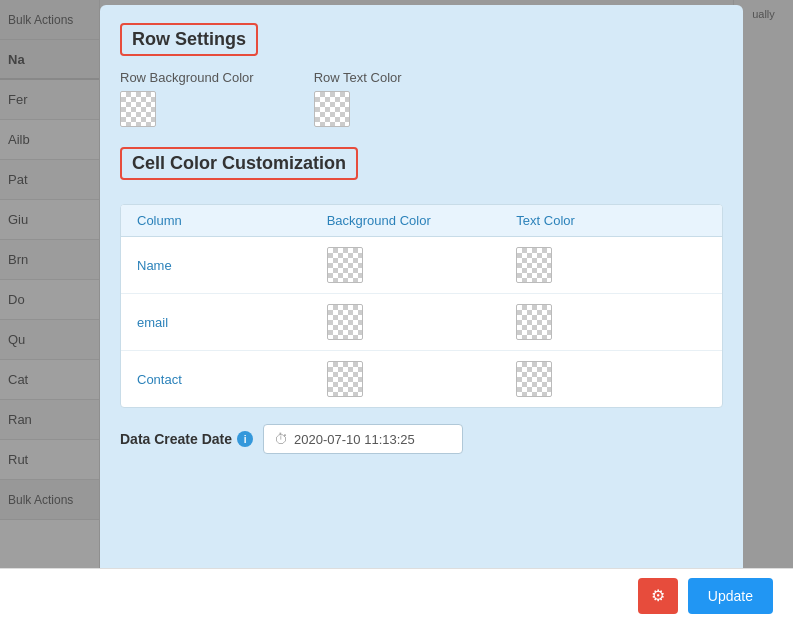 The image size is (793, 622). What do you see at coordinates (50, 60) in the screenshot?
I see `bg-header: Na` at bounding box center [50, 60].